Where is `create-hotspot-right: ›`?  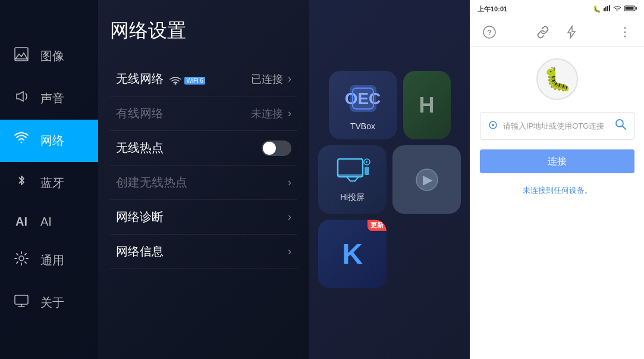
create-hotspot-right: › is located at coordinates (290, 182).